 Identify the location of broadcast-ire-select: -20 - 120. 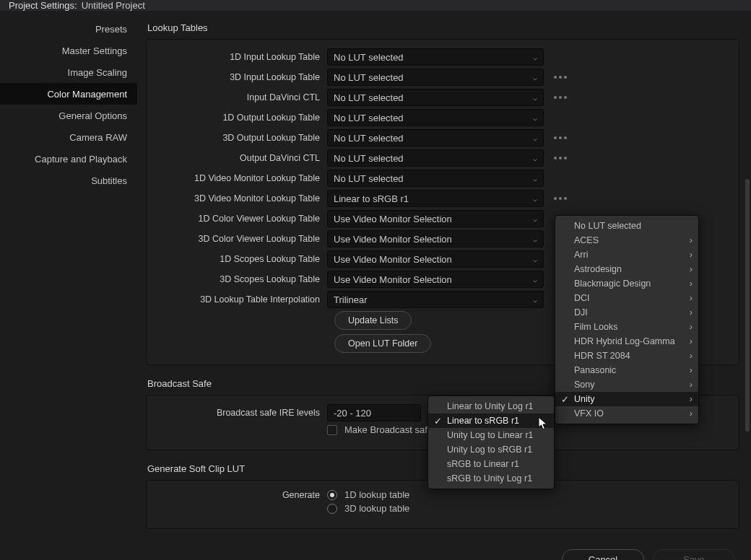
(374, 413).